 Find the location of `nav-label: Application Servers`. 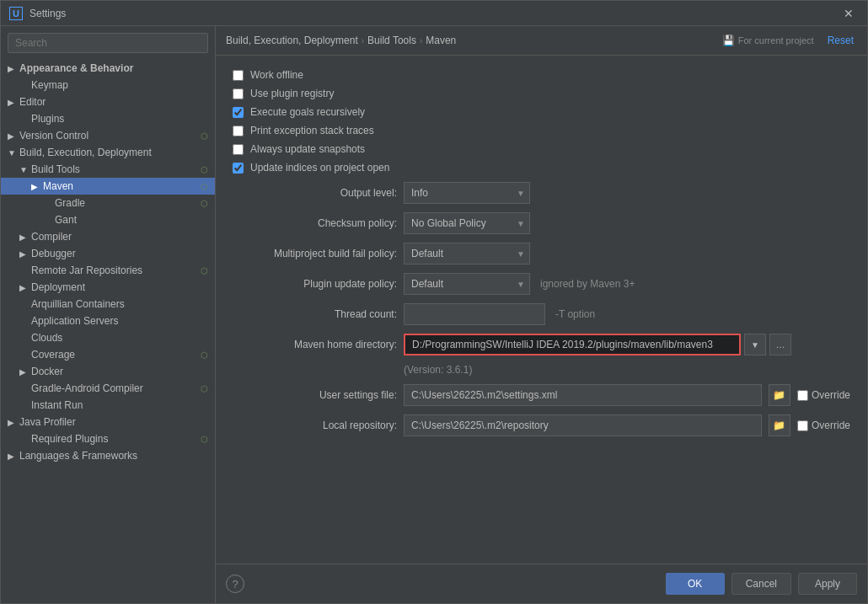

nav-label: Application Servers is located at coordinates (120, 321).